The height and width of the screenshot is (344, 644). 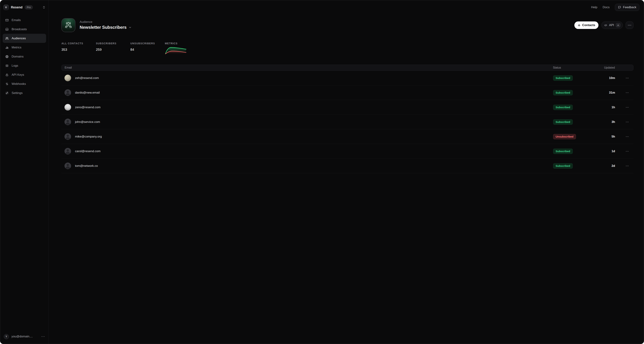 I want to click on contact-email: mike@company.org, so click(x=88, y=136).